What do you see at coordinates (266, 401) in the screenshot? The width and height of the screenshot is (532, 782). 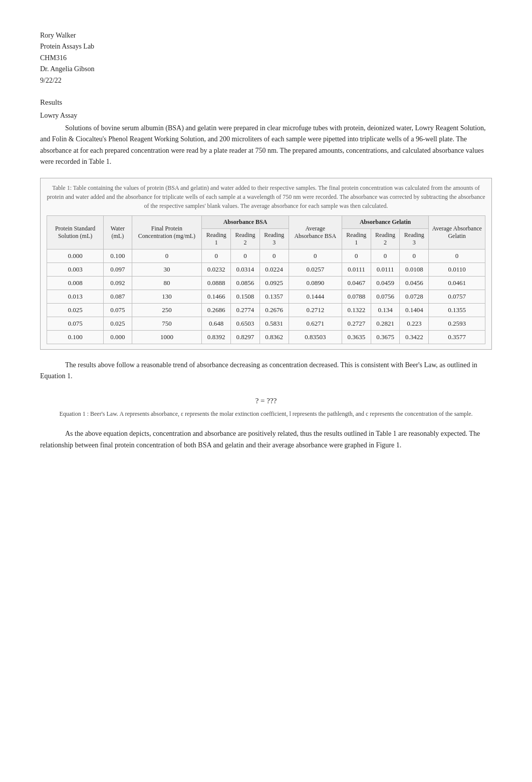 I see `equation-block: ? = ???` at bounding box center [266, 401].